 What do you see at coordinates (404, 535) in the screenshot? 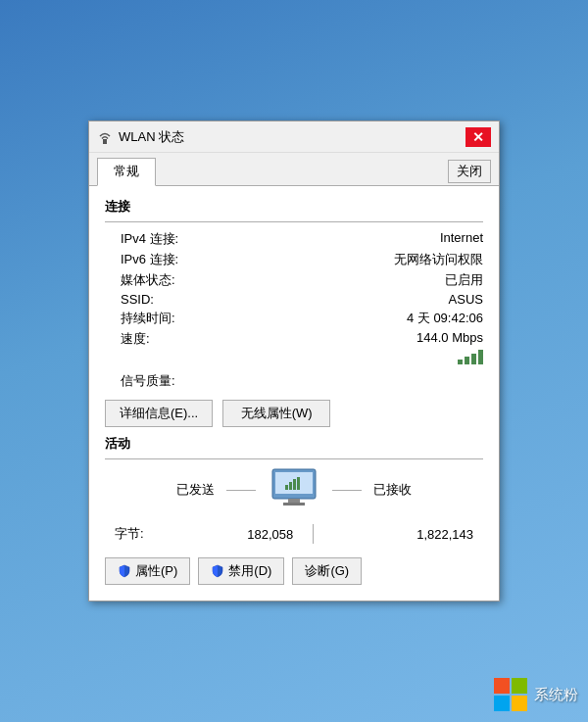
I see `bytes-recv-value: 1,822,143` at bounding box center [404, 535].